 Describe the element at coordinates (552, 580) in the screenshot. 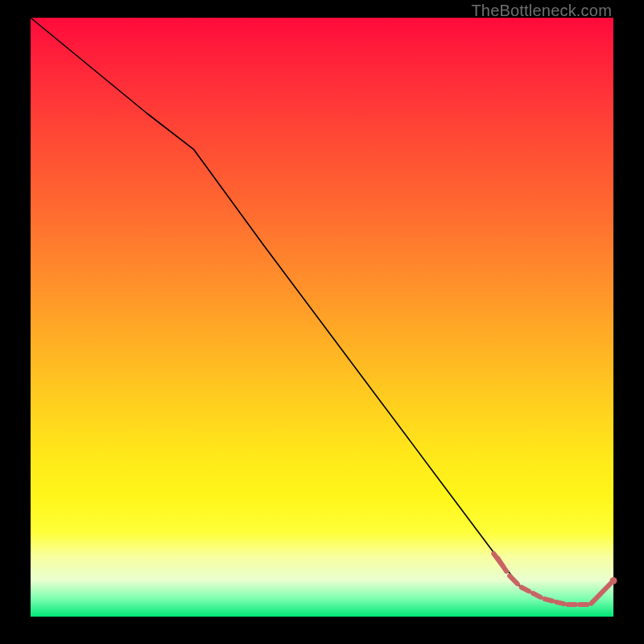

I see `highlight-dash-group` at that location.